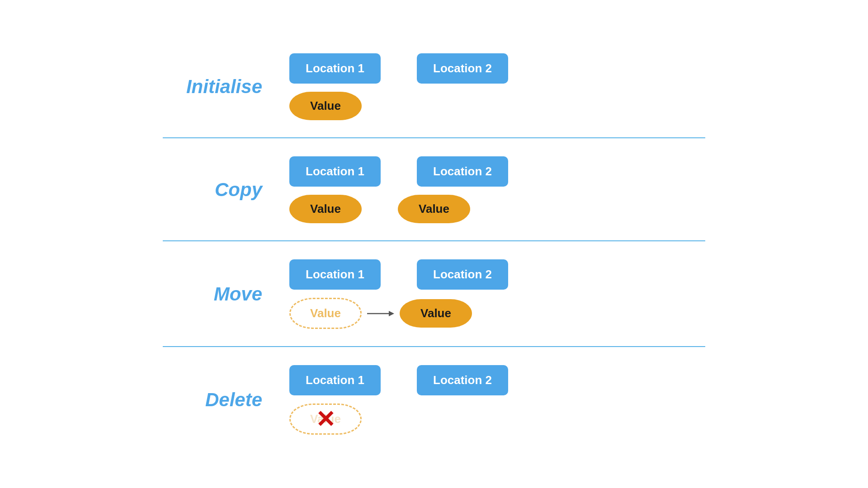  What do you see at coordinates (226, 294) in the screenshot?
I see `label-move: Move` at bounding box center [226, 294].